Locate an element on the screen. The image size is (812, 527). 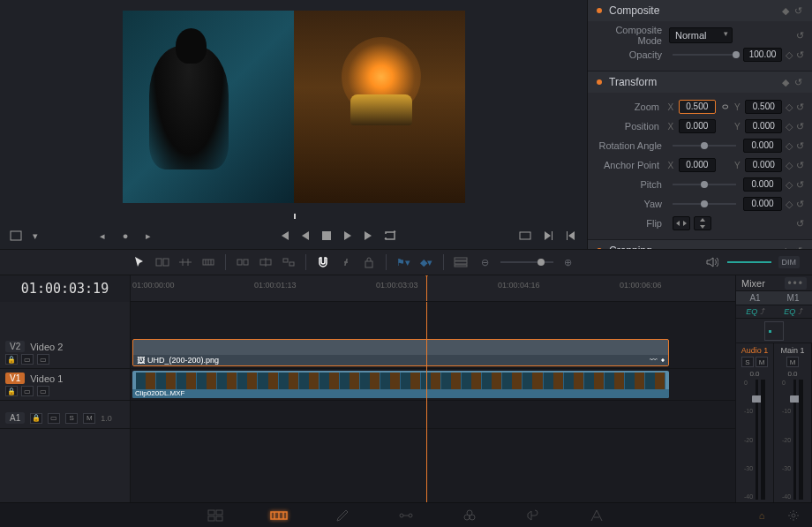
clip-video: Clip020DL.MXF is located at coordinates (401, 385).